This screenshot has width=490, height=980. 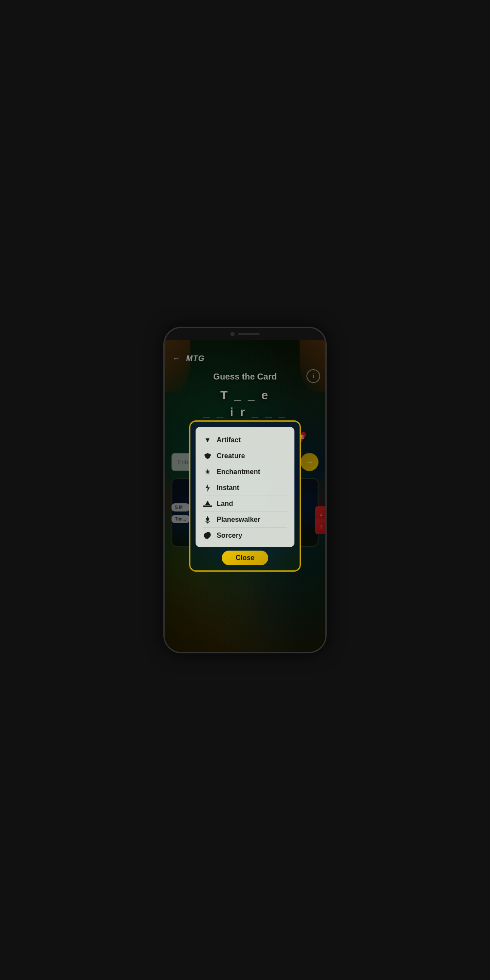 What do you see at coordinates (208, 472) in the screenshot?
I see `enchantment-icon` at bounding box center [208, 472].